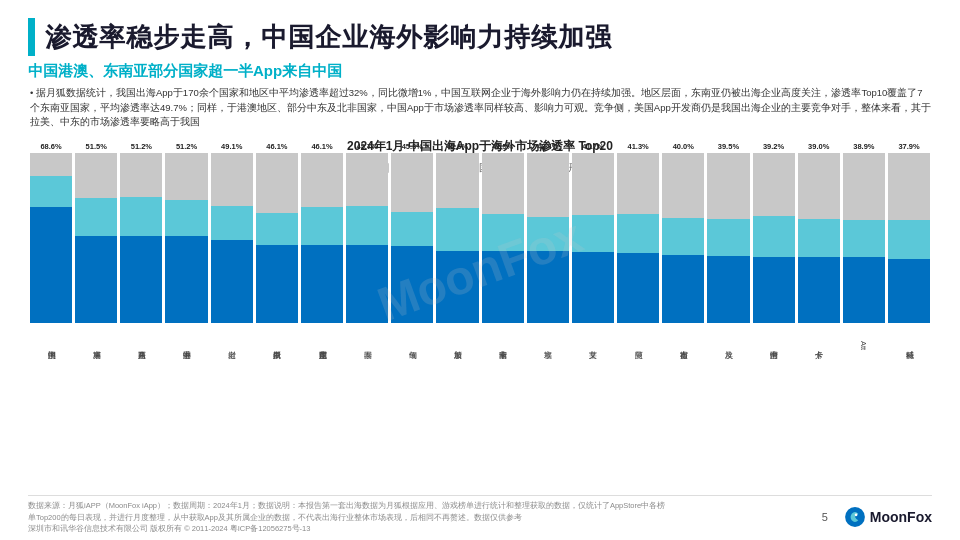  Describe the element at coordinates (888, 517) in the screenshot. I see `moonfox-logo: MoonFox` at that location.